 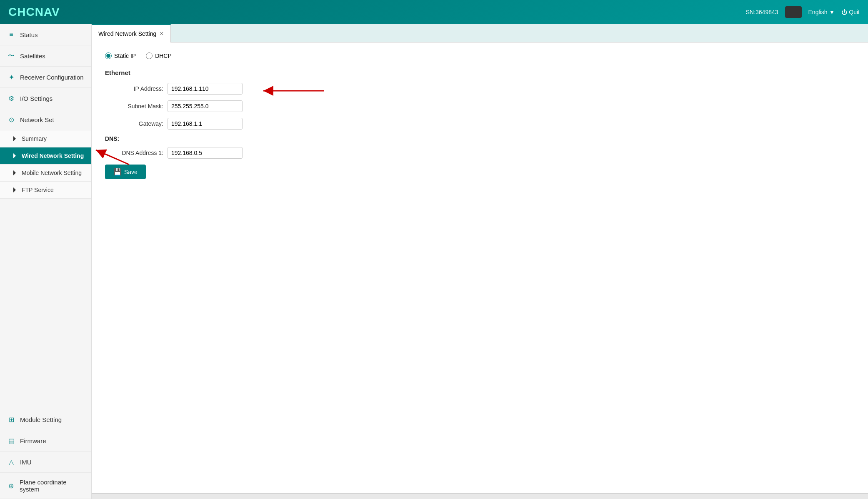 I want to click on sidebar-label-wired-network: Wired Network Setting, so click(x=53, y=156).